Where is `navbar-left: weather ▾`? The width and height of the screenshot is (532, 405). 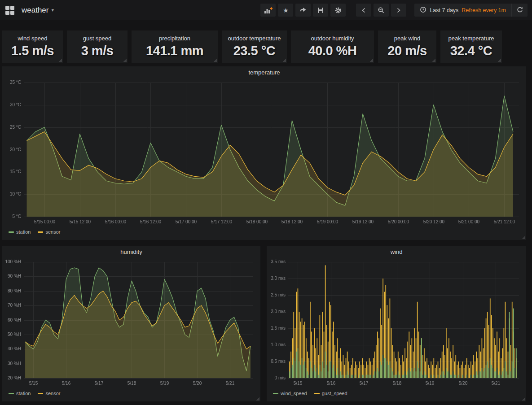
navbar-left: weather ▾ is located at coordinates (31, 10).